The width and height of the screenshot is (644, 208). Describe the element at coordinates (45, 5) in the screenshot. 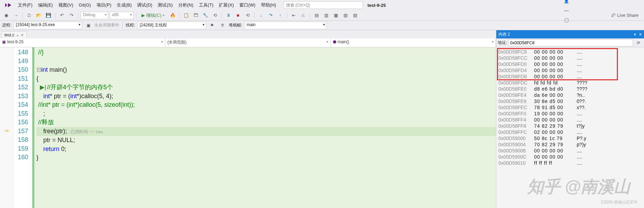

I see `menu-item: 编辑(E)` at that location.